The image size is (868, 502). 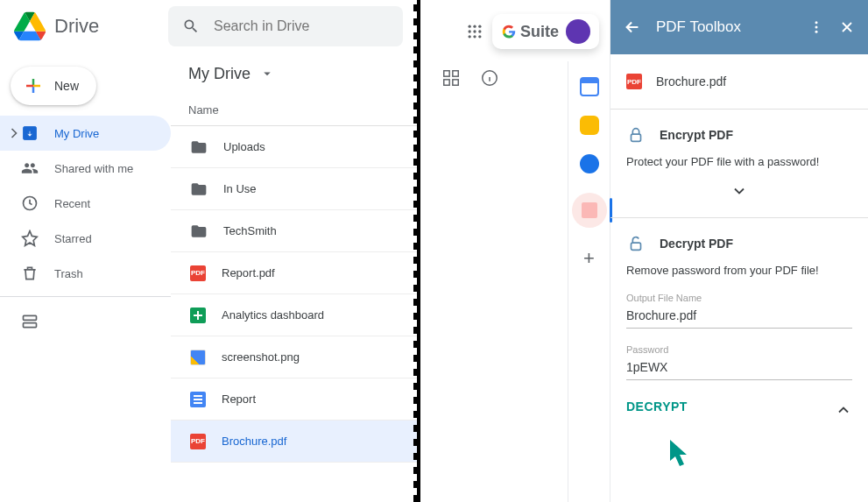 I want to click on storage-quota-icon, so click(x=86, y=323).